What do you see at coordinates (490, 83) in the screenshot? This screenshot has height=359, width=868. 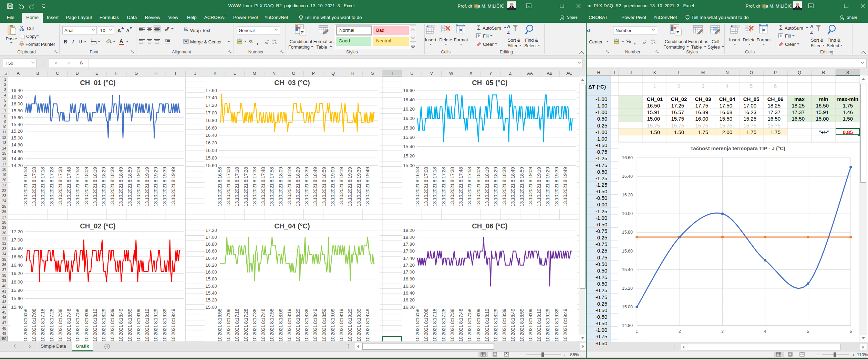 I see `svg-text: CH_05 (°C)` at bounding box center [490, 83].